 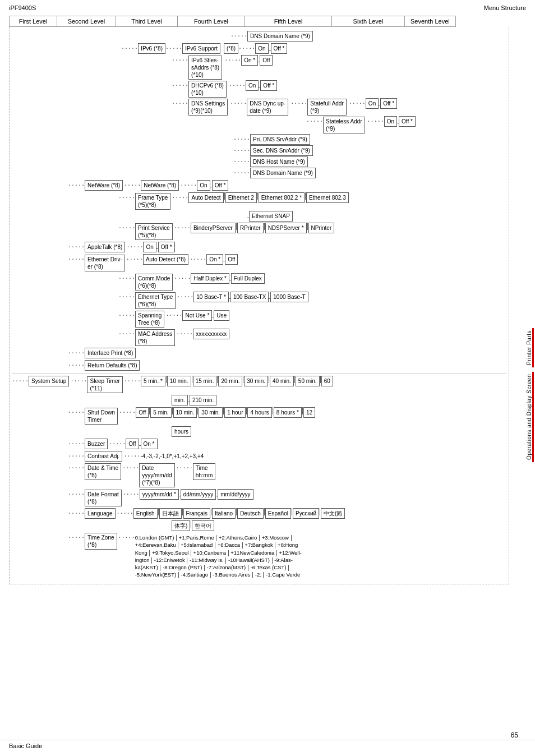 I want to click on language-row: ····· Language ····· English 日本語 Françai…, so click(x=259, y=514).